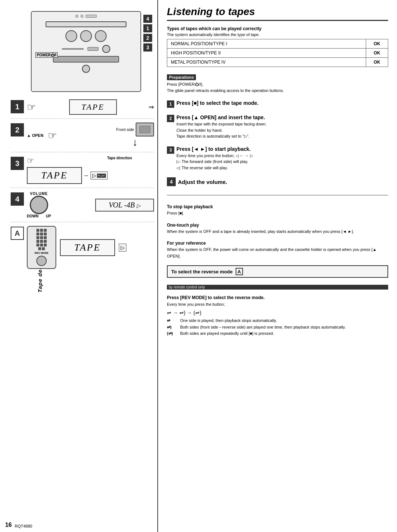 The width and height of the screenshot is (397, 532). Describe the element at coordinates (377, 53) in the screenshot. I see `tape-status-2: OK` at that location.